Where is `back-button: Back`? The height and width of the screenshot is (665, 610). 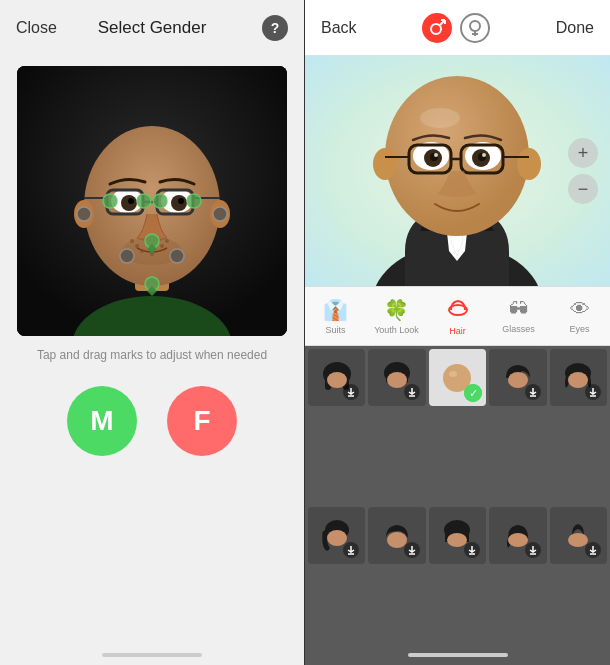
back-button: Back is located at coordinates (339, 28).